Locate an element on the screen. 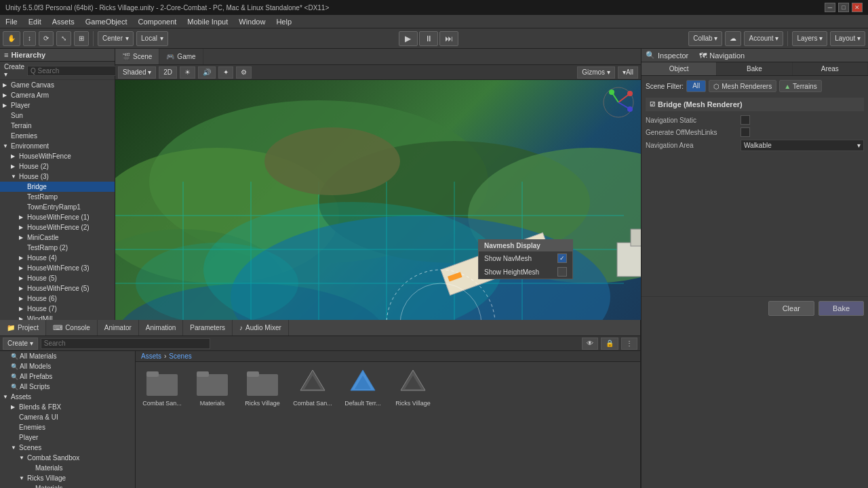  filter-terrain-btn: ▲ Terrains is located at coordinates (800, 86).